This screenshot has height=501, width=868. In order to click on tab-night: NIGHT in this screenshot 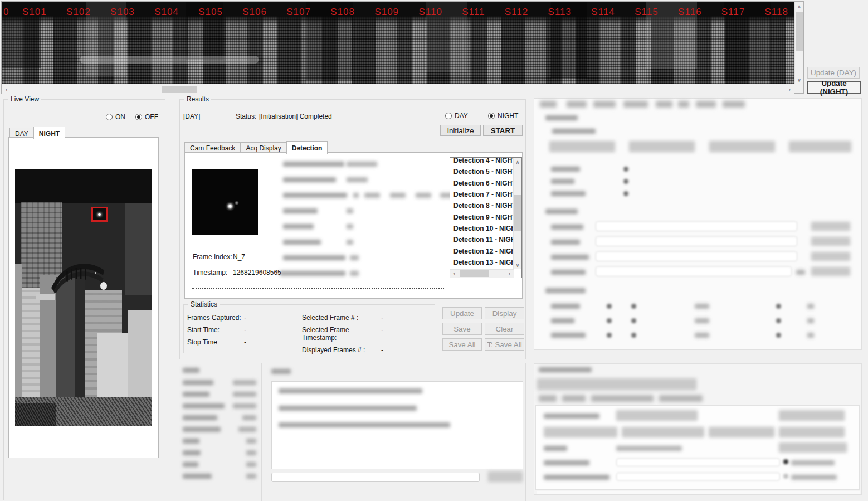, I will do `click(49, 133)`.